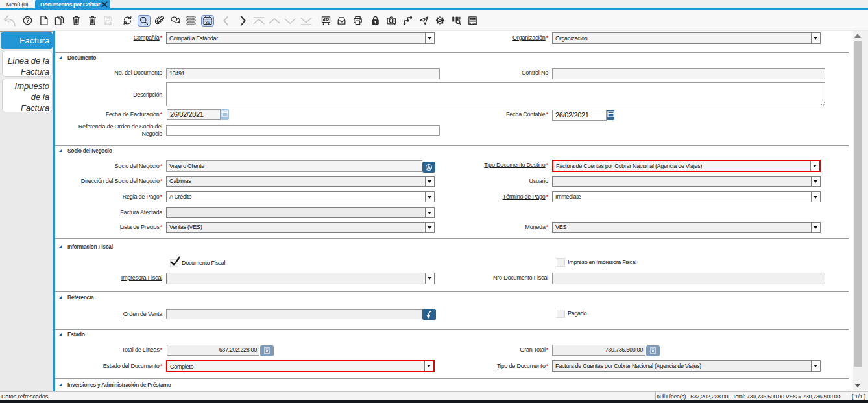  Describe the element at coordinates (208, 22) in the screenshot. I see `svg-text: 31` at that location.